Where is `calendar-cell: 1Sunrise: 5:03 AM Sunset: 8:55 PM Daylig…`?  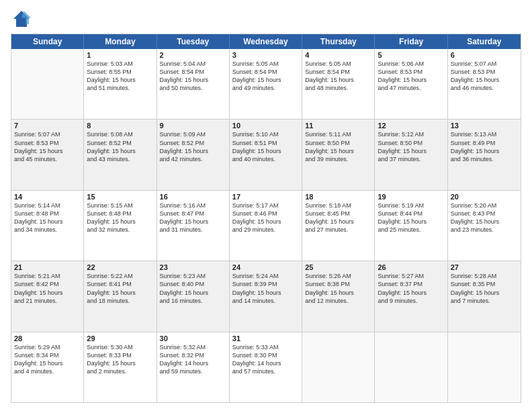
calendar-cell: 1Sunrise: 5:03 AM Sunset: 8:55 PM Daylig… is located at coordinates (120, 84).